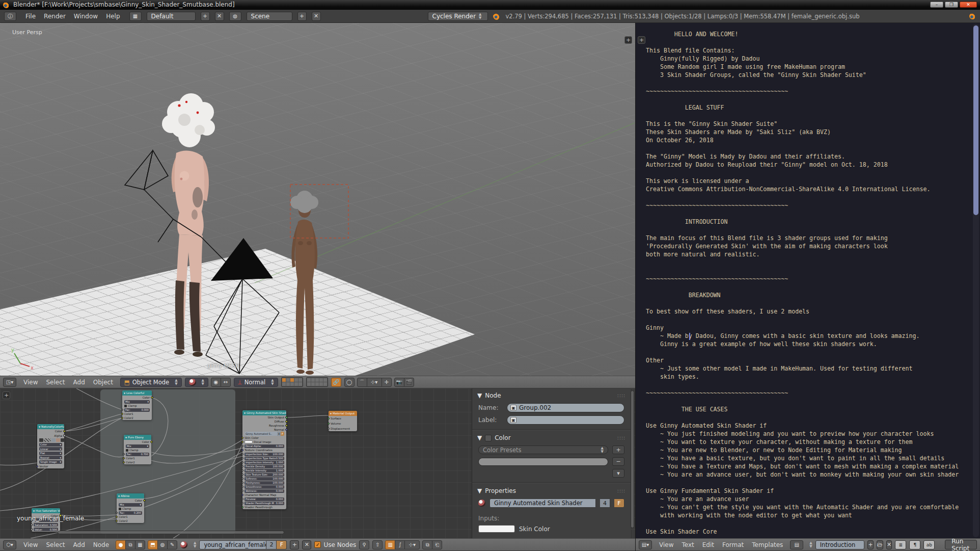 This screenshot has height=551, width=980. I want to click on viewport-properties-expand-button: +, so click(629, 40).